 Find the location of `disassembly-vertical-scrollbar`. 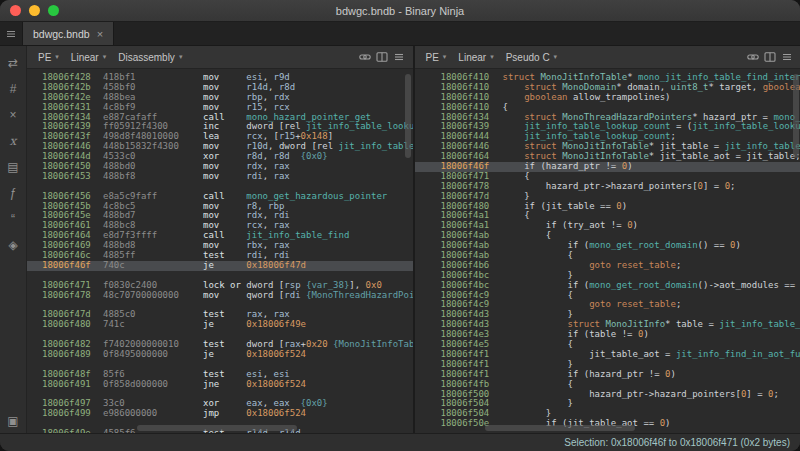

disassembly-vertical-scrollbar is located at coordinates (408, 116).